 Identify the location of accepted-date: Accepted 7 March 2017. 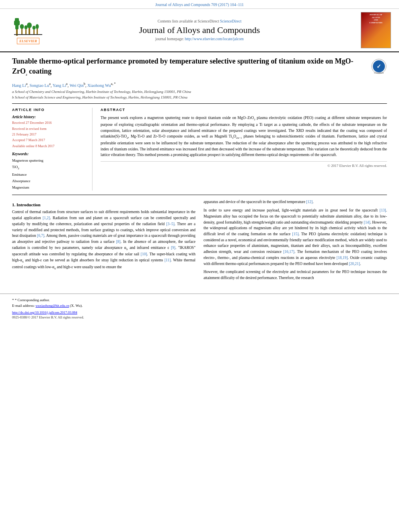
(49, 140).